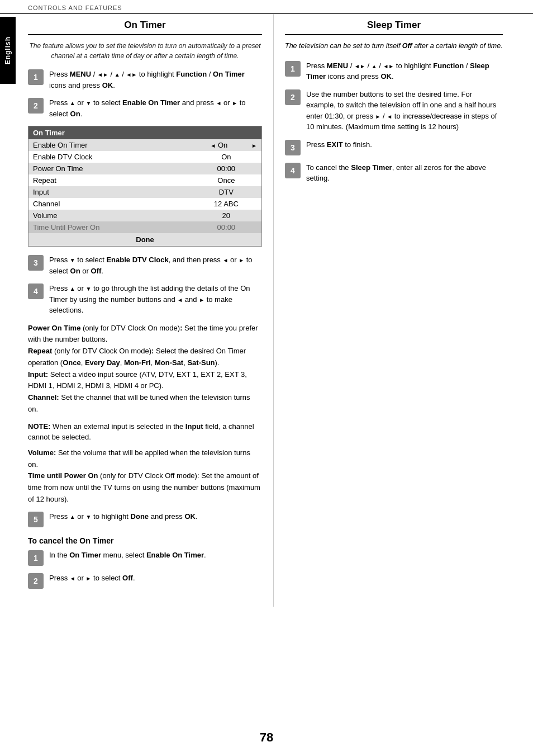  What do you see at coordinates (155, 108) in the screenshot?
I see `step-2-text: Press or to select Enable On Timer and p…` at bounding box center [155, 108].